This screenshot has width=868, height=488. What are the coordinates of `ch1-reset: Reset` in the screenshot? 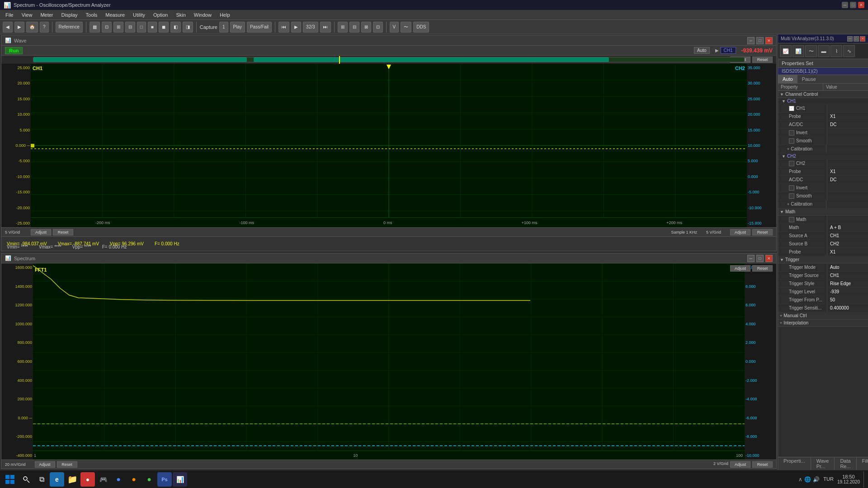 It's located at (63, 232).